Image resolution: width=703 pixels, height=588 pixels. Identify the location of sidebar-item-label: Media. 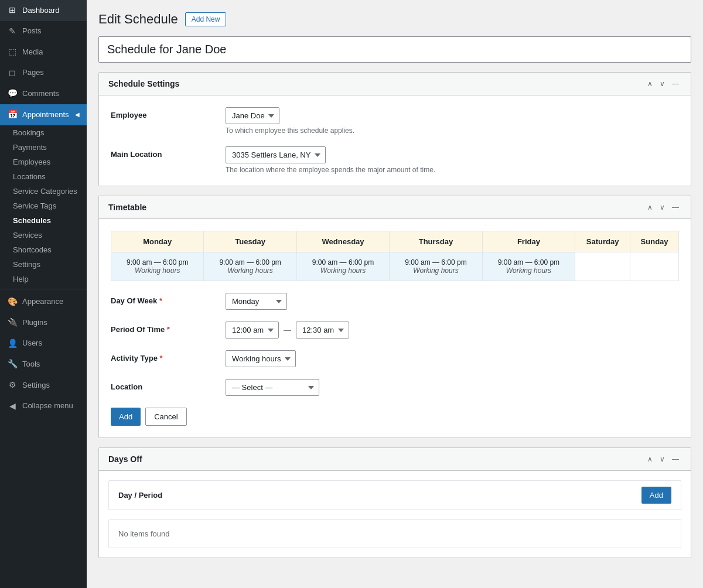
(33, 52).